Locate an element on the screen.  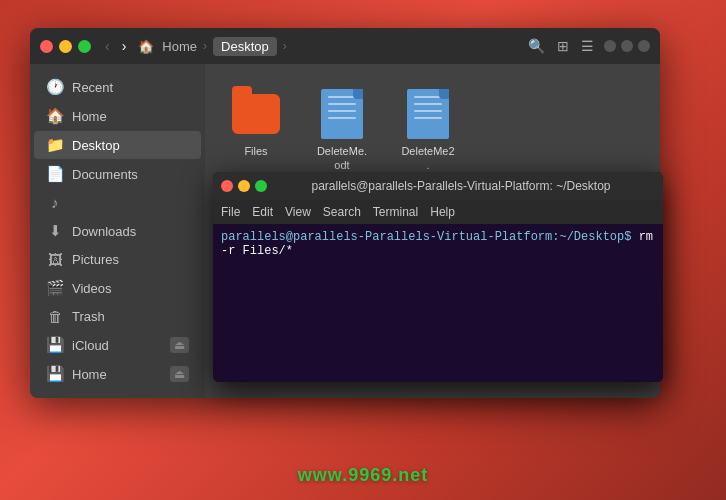
view-options-icon: ⊞ is located at coordinates (563, 46).